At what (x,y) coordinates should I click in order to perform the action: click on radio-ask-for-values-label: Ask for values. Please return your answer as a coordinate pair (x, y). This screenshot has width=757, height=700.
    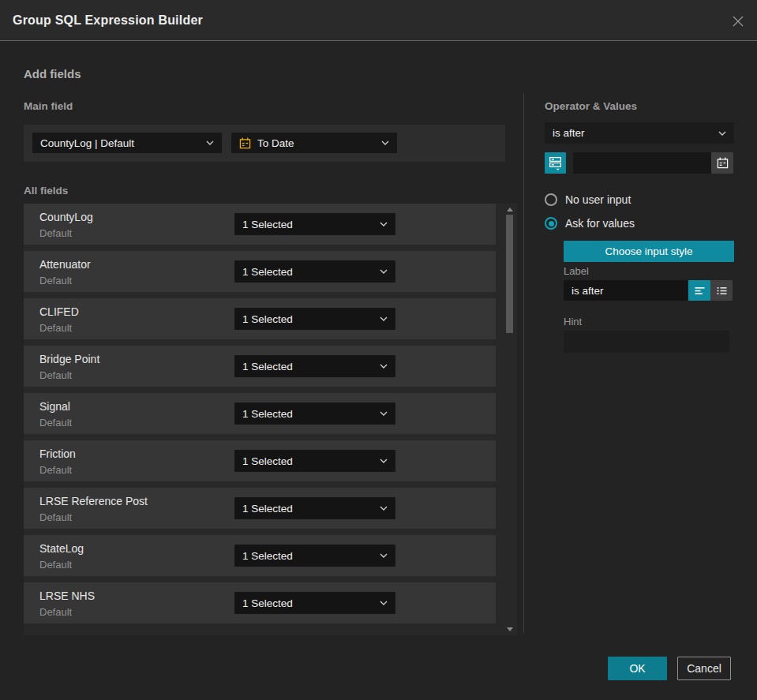
    Looking at the image, I should click on (600, 223).